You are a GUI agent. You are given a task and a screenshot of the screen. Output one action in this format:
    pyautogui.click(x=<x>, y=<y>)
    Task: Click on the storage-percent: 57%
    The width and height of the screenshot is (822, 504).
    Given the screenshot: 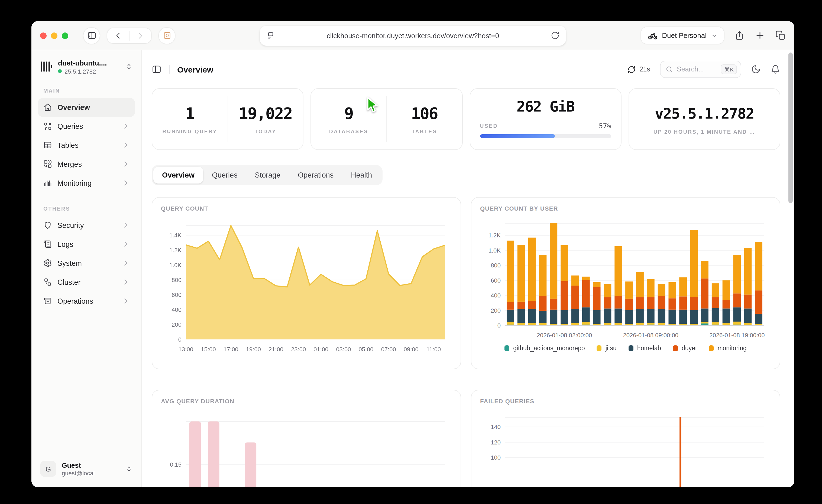 What is the action you would take?
    pyautogui.click(x=605, y=126)
    